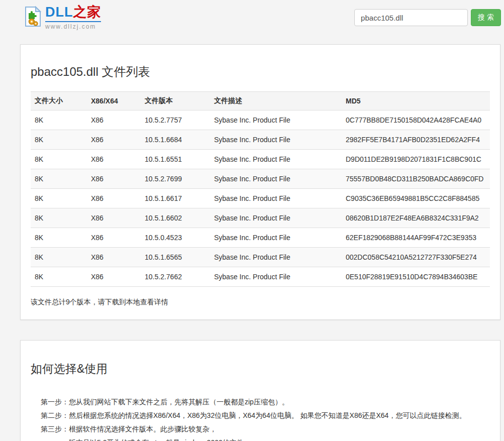  I want to click on column-header-md5: MD5, so click(416, 101).